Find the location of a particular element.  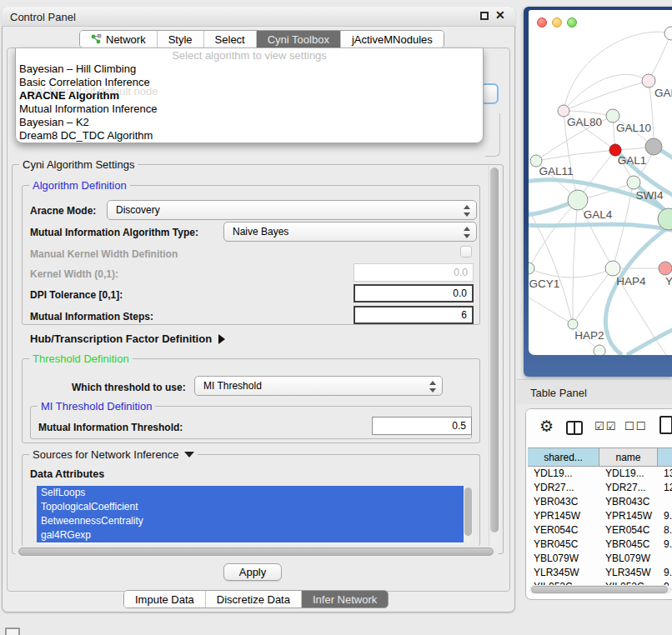

tab-infer-network: Infer Network is located at coordinates (345, 599).